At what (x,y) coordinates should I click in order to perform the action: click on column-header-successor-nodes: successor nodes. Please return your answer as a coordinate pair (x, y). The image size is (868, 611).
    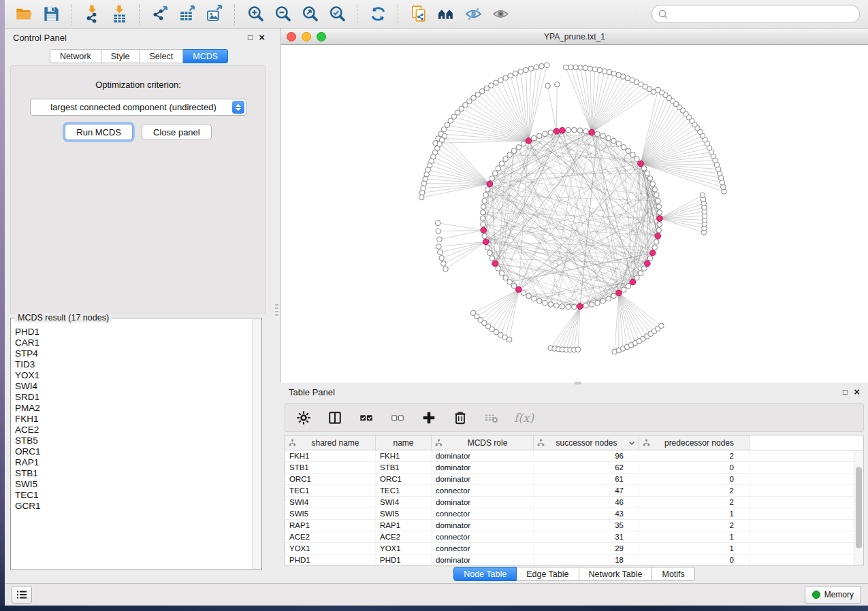
    Looking at the image, I should click on (587, 442).